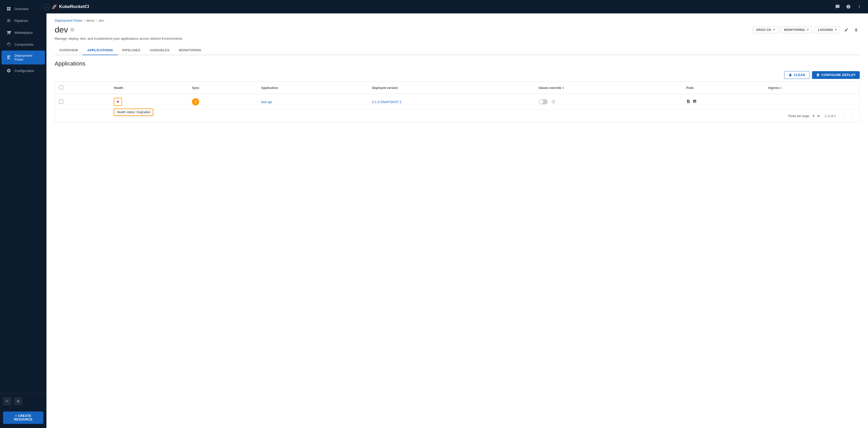 This screenshot has width=868, height=428. I want to click on settings-bottom-icon: ⚙, so click(18, 401).